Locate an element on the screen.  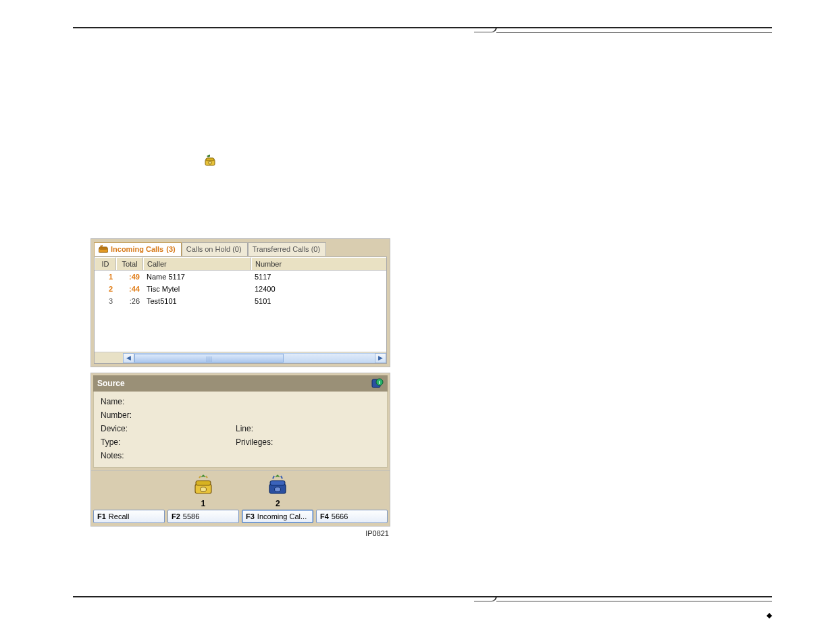
grid-horizontal-scrollbar: ◀ ▶ is located at coordinates (240, 358).